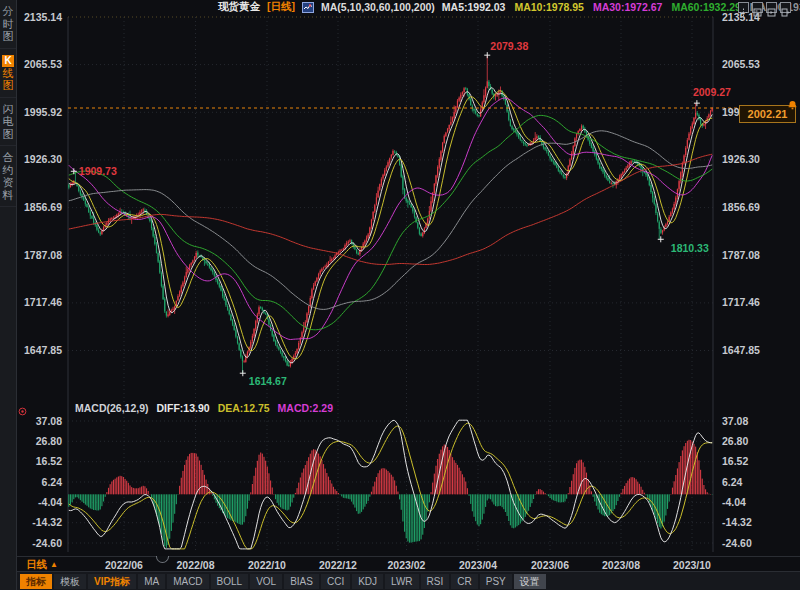  Describe the element at coordinates (758, 8) in the screenshot. I see `prev-view-icon` at that location.